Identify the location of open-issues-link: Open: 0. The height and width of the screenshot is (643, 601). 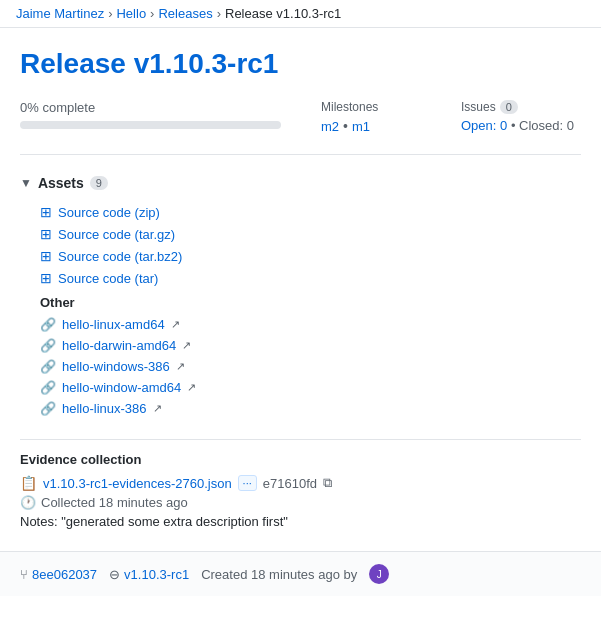
(484, 126).